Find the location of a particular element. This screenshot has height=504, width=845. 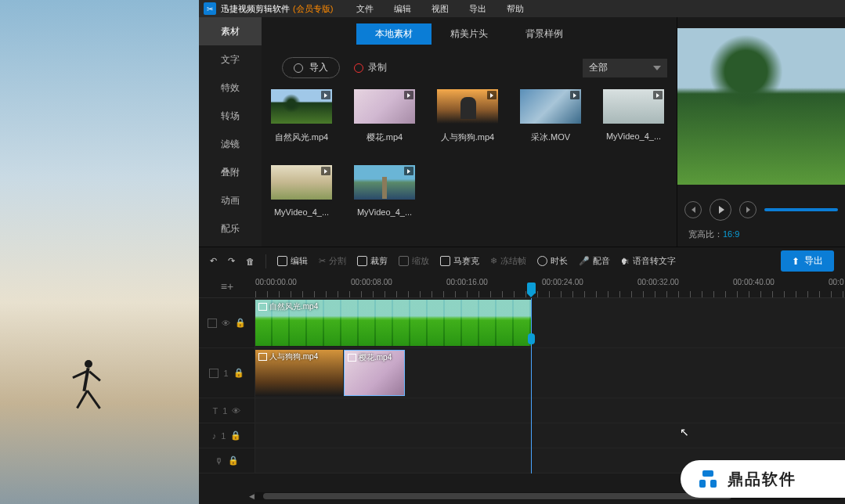

export-button: ⬆导出 is located at coordinates (807, 261).